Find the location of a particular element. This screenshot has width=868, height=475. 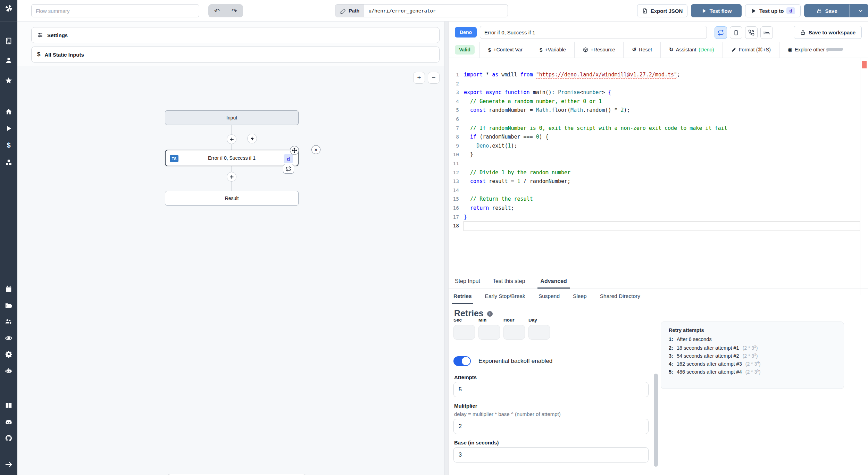

save-dropdown-button is located at coordinates (860, 11).